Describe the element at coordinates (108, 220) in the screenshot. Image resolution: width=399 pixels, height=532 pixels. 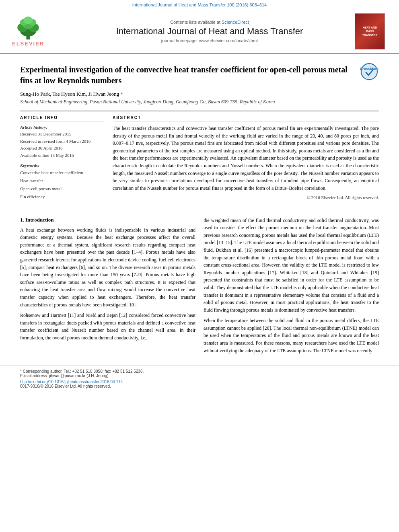
I see `intro-heading: 1. Introduction` at that location.